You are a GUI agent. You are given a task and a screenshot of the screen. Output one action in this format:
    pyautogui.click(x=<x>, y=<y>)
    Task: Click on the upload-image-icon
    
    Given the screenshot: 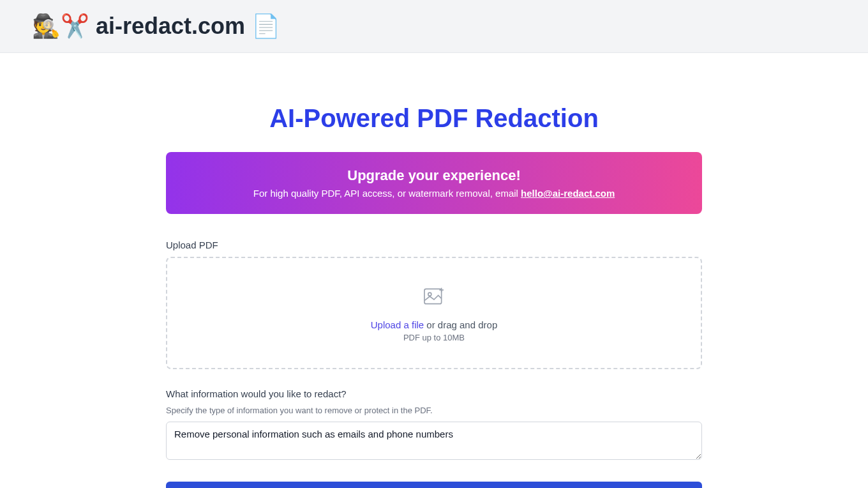 What is the action you would take?
    pyautogui.click(x=434, y=298)
    